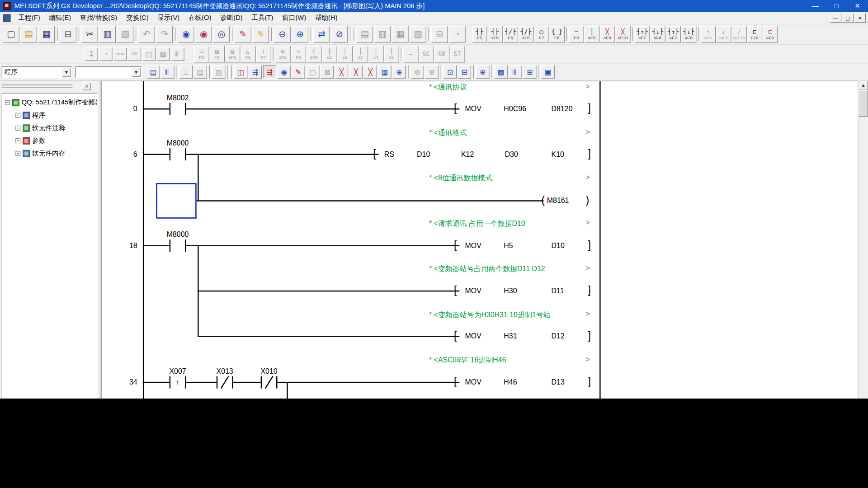 The image size is (868, 488). I want to click on menu-item-3: 查找/替换(S), so click(99, 18).